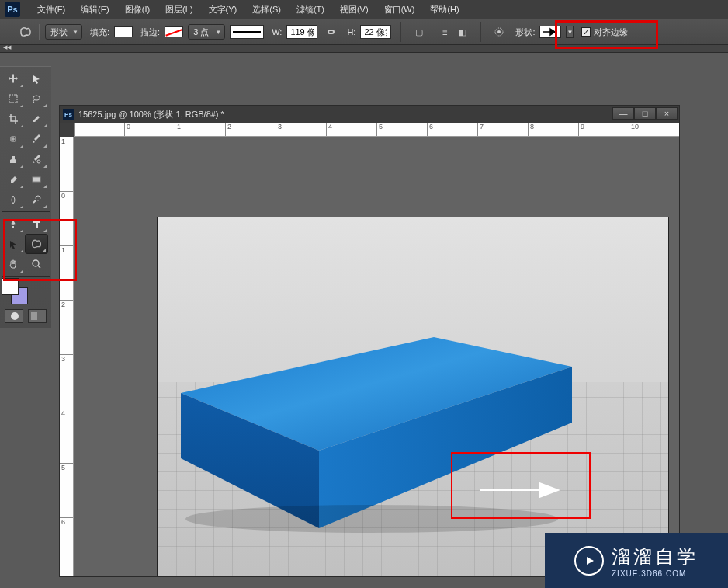  I want to click on brush-tool, so click(36, 139).